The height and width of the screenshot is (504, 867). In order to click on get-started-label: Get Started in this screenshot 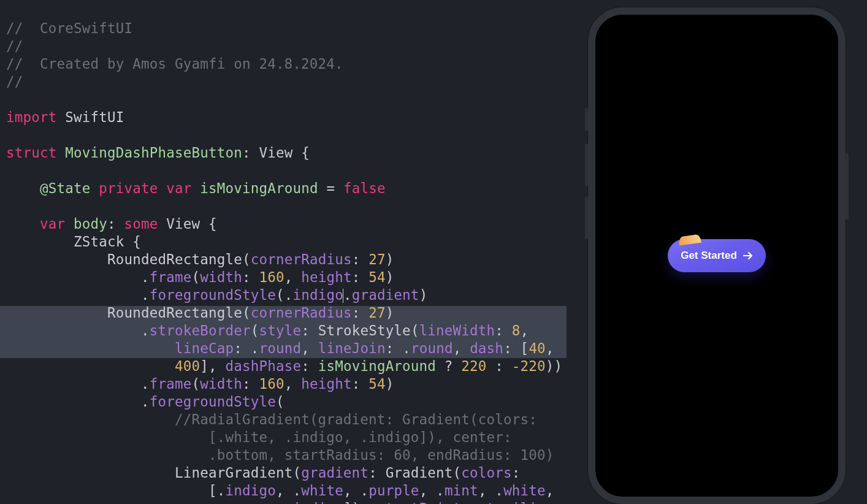, I will do `click(709, 256)`.